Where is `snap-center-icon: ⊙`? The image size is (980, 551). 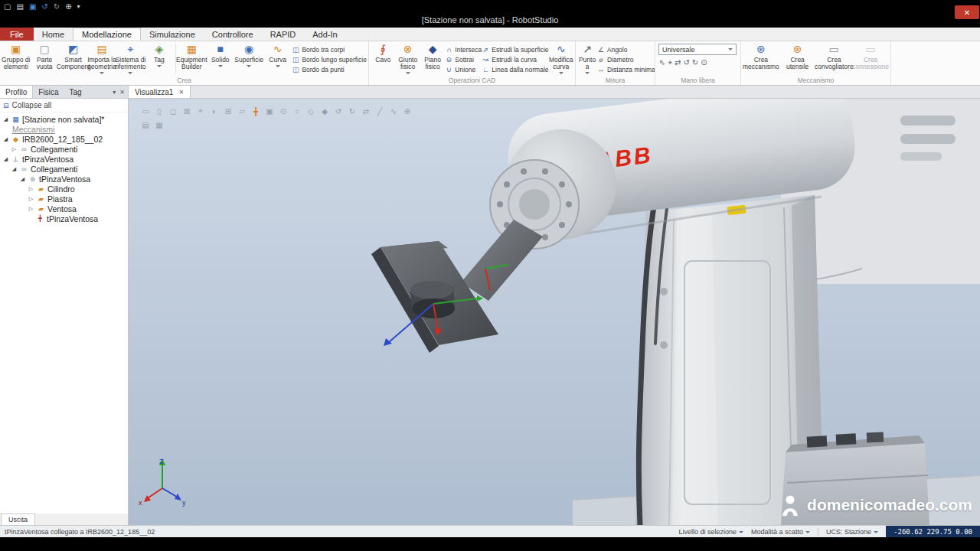 snap-center-icon: ⊙ is located at coordinates (283, 111).